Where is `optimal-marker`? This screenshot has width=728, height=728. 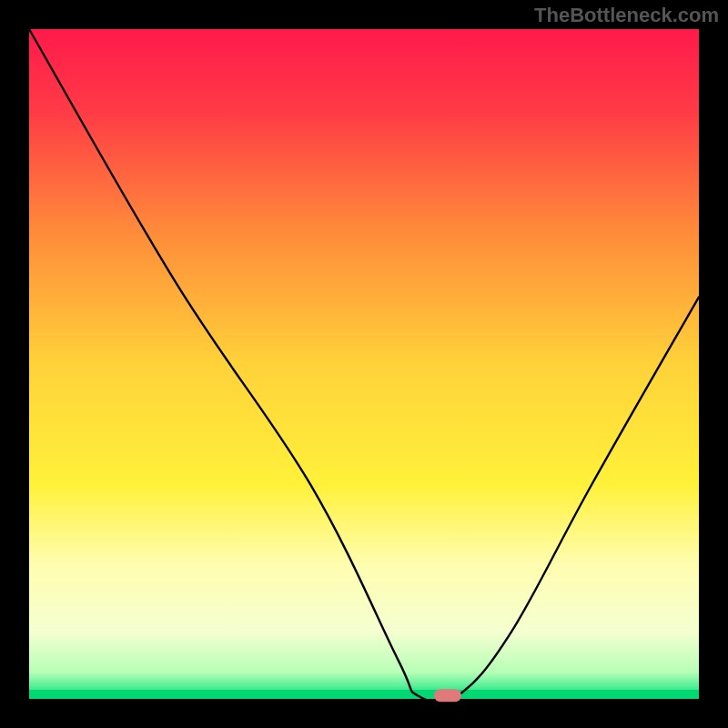
optimal-marker is located at coordinates (448, 695).